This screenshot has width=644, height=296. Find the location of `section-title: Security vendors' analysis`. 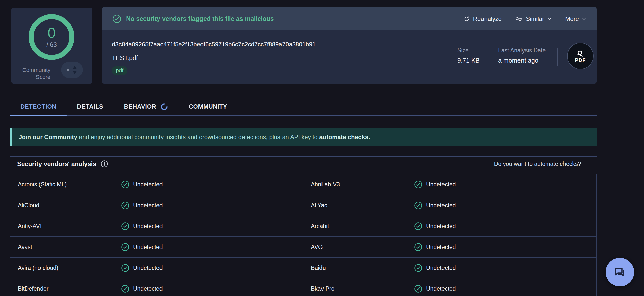

section-title: Security vendors' analysis is located at coordinates (57, 164).